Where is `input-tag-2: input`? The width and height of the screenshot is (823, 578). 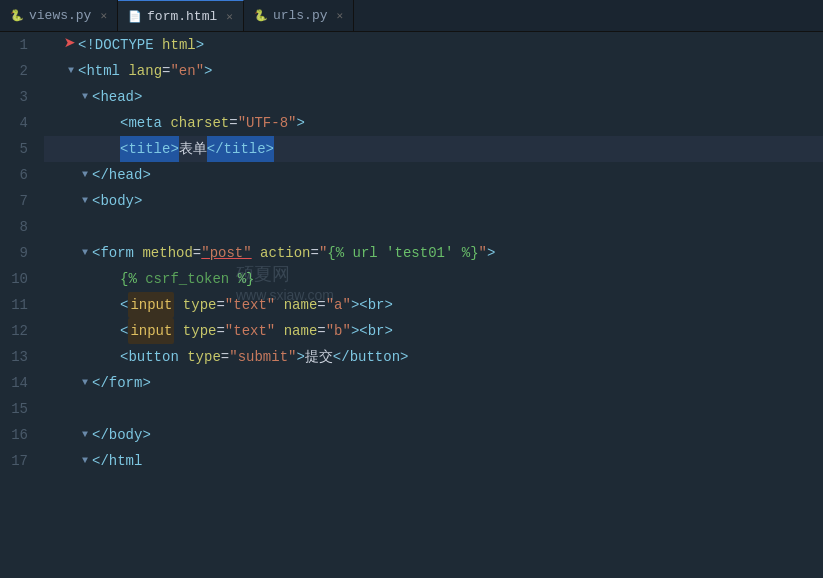 input-tag-2: input is located at coordinates (151, 331).